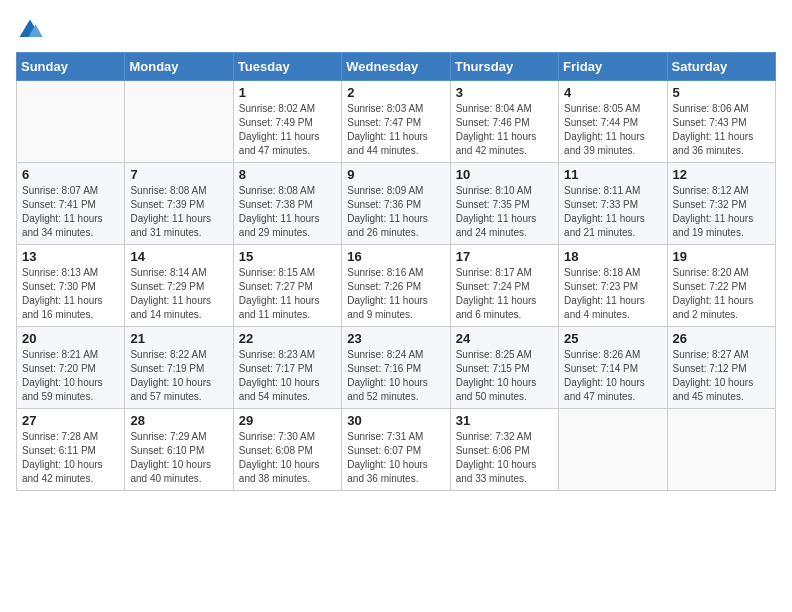 This screenshot has height=612, width=792. I want to click on day-info: Sunrise: 8:15 AMSunset: 7:27 PMDaylight:…, so click(288, 294).